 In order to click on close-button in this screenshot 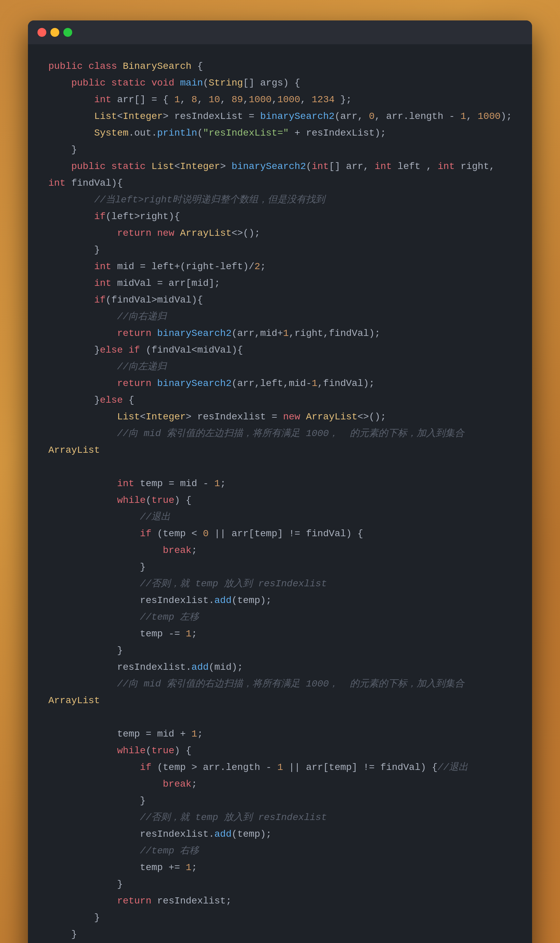, I will do `click(42, 32)`.